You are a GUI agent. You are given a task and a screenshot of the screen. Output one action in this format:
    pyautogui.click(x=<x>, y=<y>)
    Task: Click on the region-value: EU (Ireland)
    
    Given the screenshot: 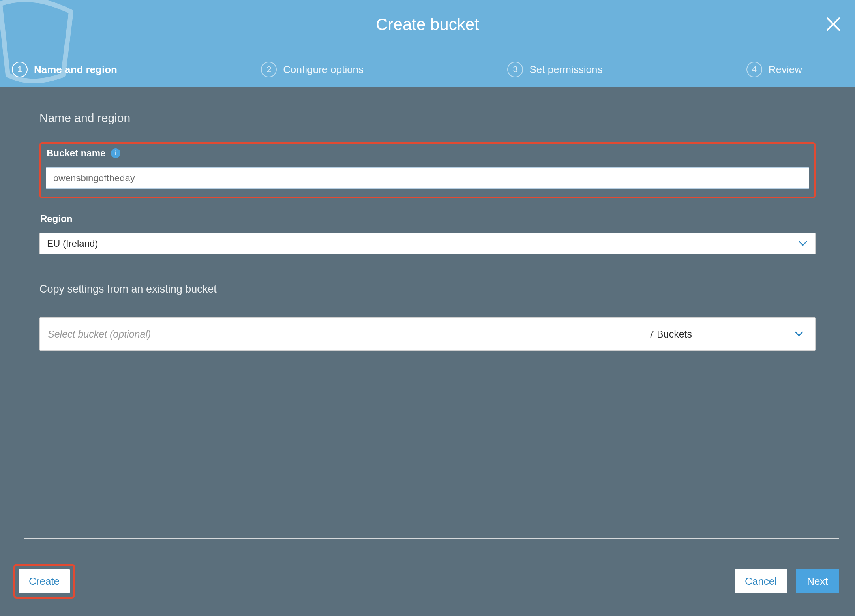 What is the action you would take?
    pyautogui.click(x=73, y=244)
    